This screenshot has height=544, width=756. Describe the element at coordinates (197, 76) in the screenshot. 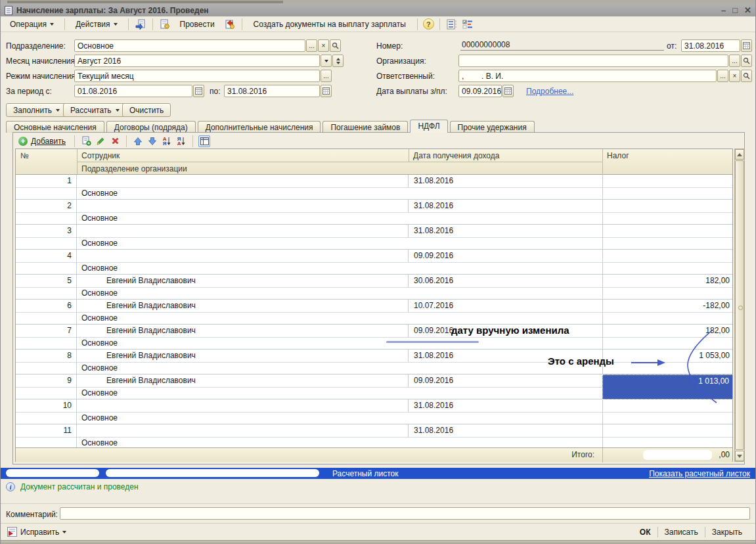

I see `mode-field: Текущий месяц` at that location.